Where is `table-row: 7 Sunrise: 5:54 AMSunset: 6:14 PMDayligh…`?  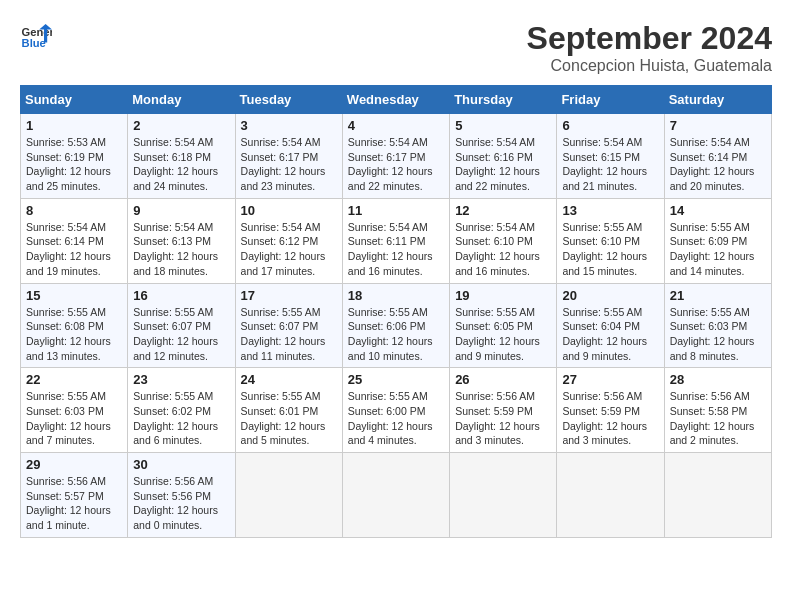 table-row: 7 Sunrise: 5:54 AMSunset: 6:14 PMDayligh… is located at coordinates (718, 156).